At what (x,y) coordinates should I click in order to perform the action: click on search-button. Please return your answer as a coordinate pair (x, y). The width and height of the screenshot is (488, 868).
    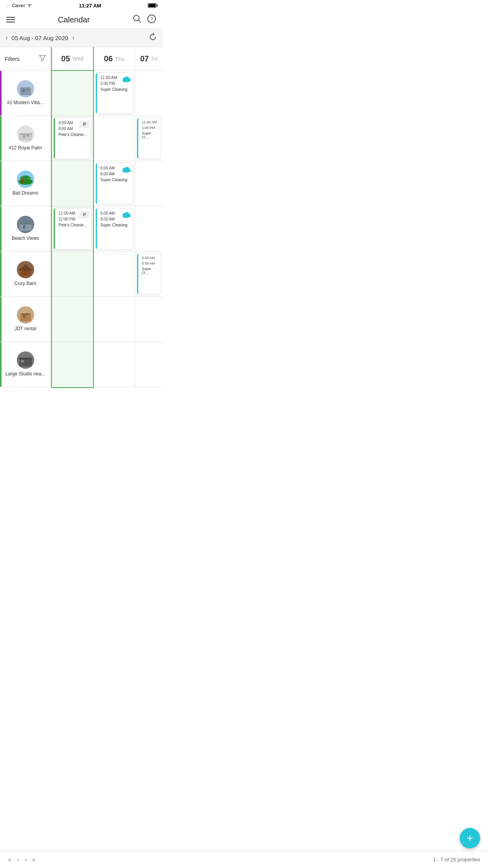
    Looking at the image, I should click on (137, 20).